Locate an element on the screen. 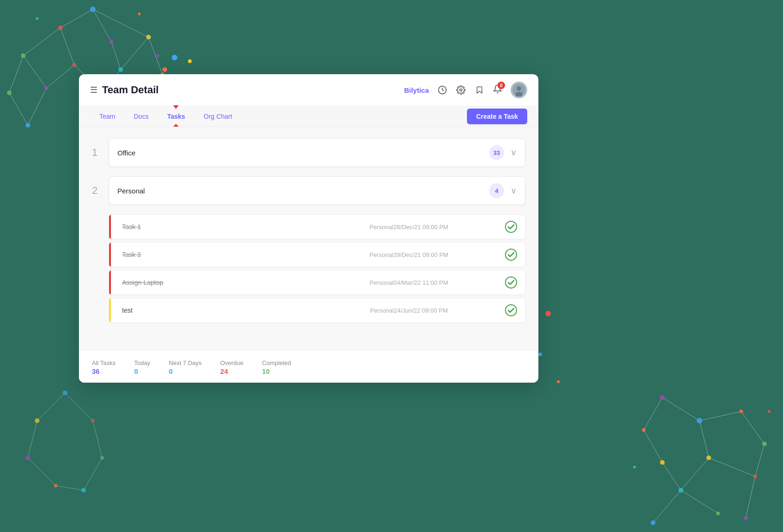  stat-label-overdue: Overdue is located at coordinates (232, 363).